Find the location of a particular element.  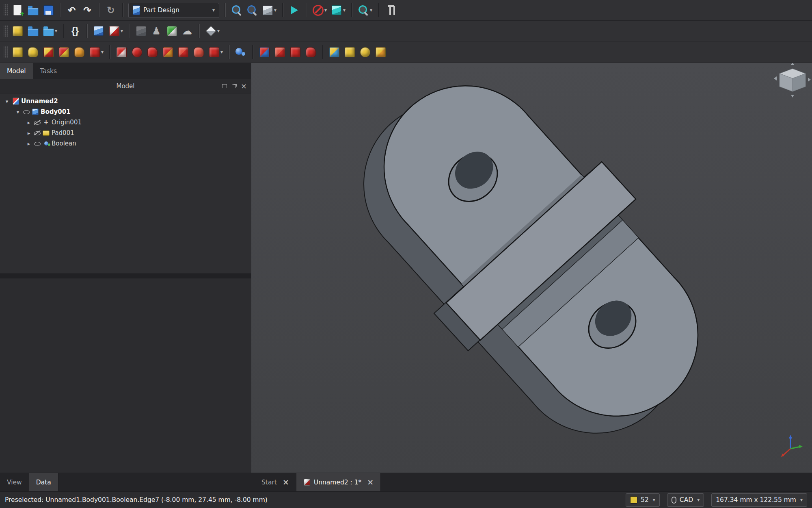

float-icon is located at coordinates (234, 86).